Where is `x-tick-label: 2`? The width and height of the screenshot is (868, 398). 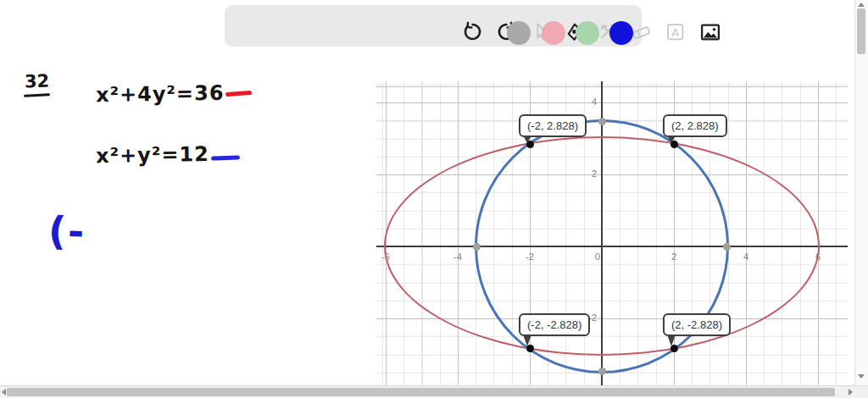 x-tick-label: 2 is located at coordinates (674, 257).